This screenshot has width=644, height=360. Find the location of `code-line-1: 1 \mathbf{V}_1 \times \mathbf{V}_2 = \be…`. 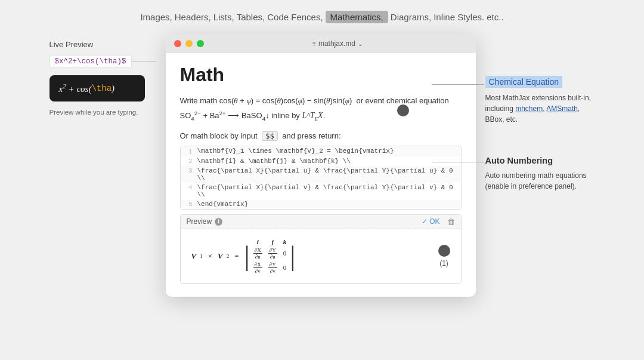

code-line-1: 1 \mathbf{V}_1 \times \mathbf{V}_2 = \be… is located at coordinates (321, 152).